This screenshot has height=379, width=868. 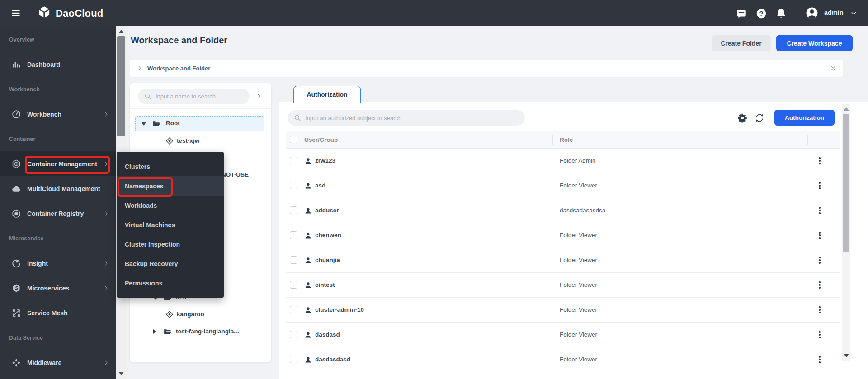 I want to click on breadcrumb-label: Workspace and Folder, so click(x=179, y=69).